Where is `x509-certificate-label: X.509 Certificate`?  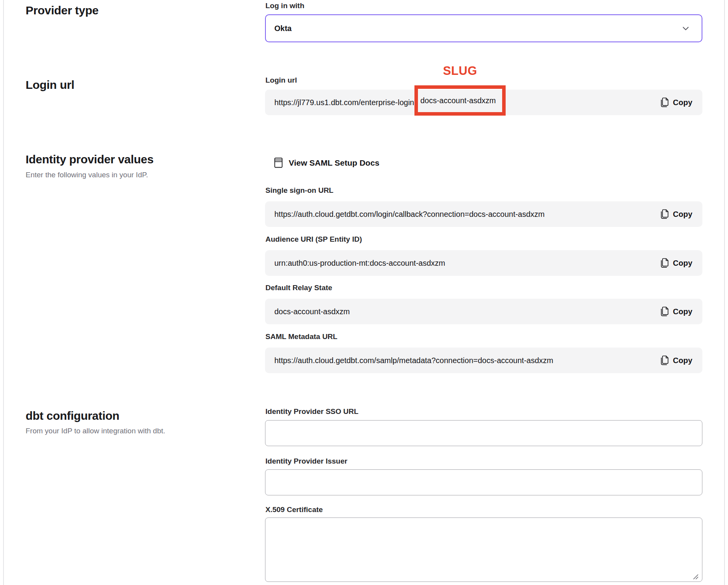
x509-certificate-label: X.509 Certificate is located at coordinates (294, 510).